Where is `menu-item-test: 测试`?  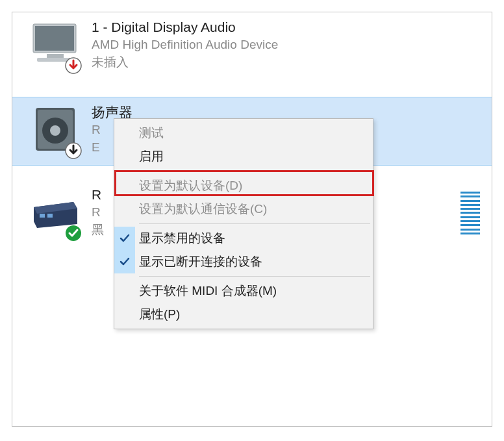
menu-item-test: 测试 is located at coordinates (244, 133).